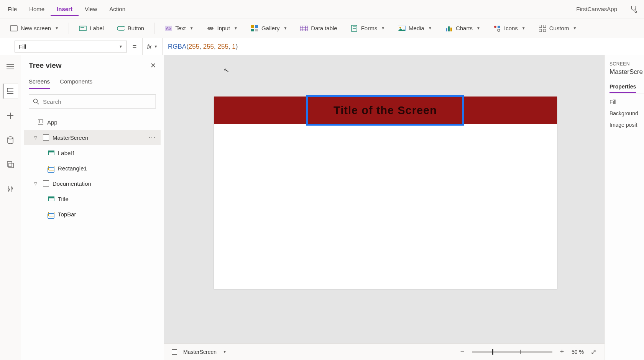  I want to click on prop-fill: Fill, so click(627, 99).